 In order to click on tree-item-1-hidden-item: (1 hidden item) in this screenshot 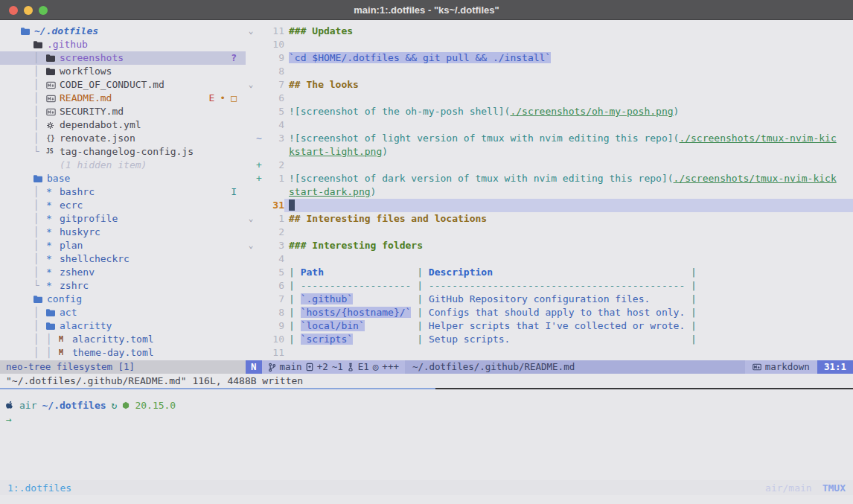, I will do `click(123, 165)`.